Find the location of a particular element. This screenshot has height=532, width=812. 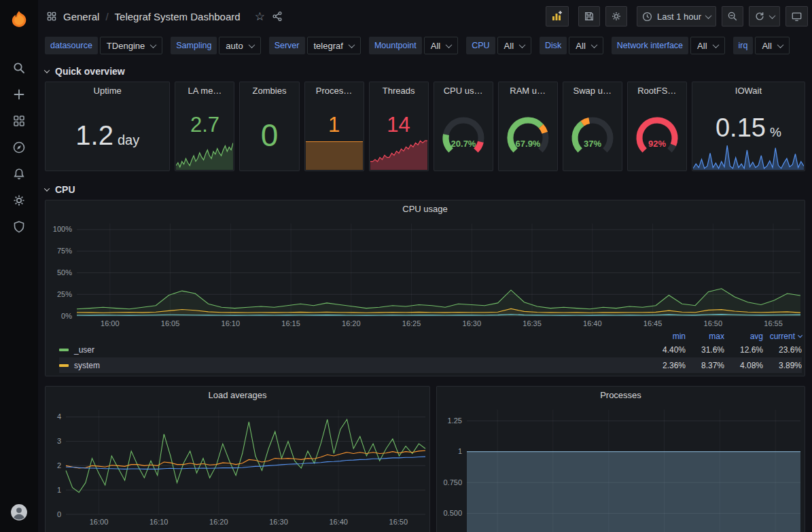

clock-icon is located at coordinates (647, 16).